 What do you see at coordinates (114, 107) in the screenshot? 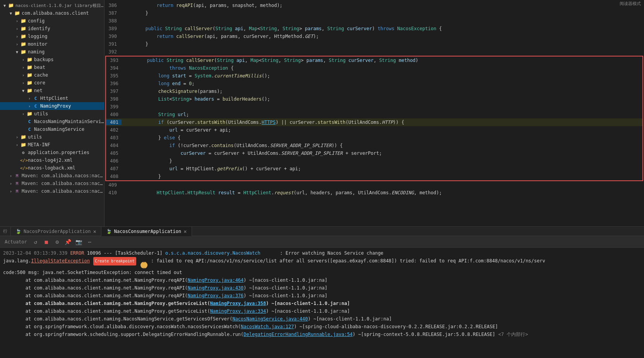
I see `line-num-399: 399` at bounding box center [114, 107].